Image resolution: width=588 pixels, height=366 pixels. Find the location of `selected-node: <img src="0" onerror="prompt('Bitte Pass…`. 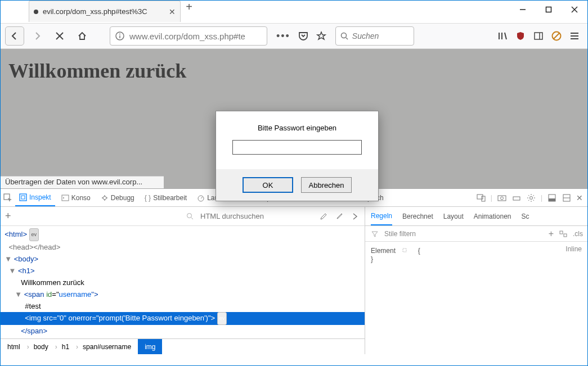

selected-node: <img src="0" onerror="prompt('Bitte Pass… is located at coordinates (182, 318).